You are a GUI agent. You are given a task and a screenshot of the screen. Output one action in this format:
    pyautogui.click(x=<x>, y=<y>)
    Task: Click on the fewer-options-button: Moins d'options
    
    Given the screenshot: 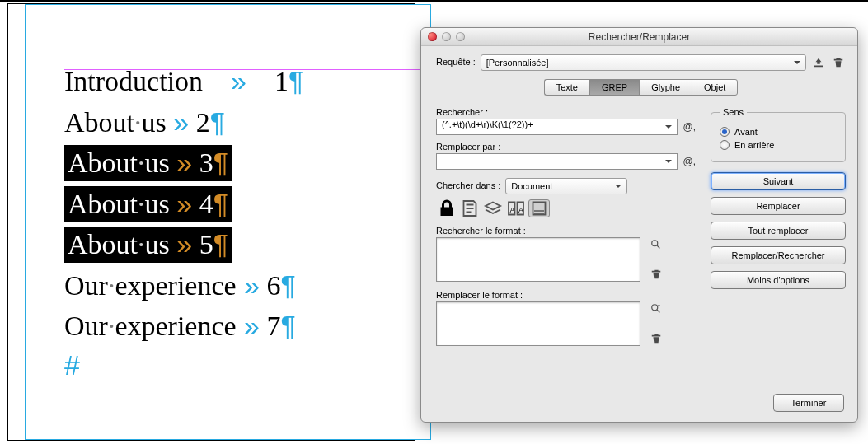 What is the action you would take?
    pyautogui.click(x=778, y=280)
    